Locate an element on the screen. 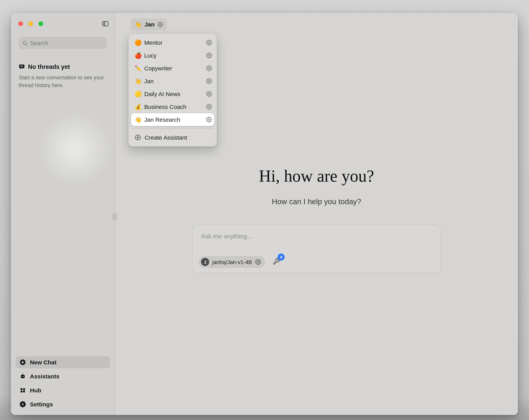 The height and width of the screenshot is (420, 529). assistant-menu-item-daily-ai-news: 🟡 Daily AI News is located at coordinates (173, 94).